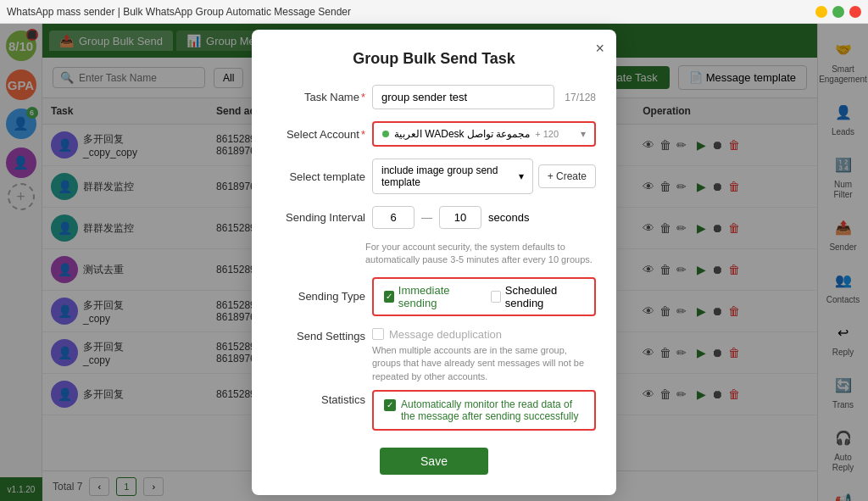  Describe the element at coordinates (484, 364) in the screenshot. I see `dedup-note: When multiple accounts are in the same g…` at that location.